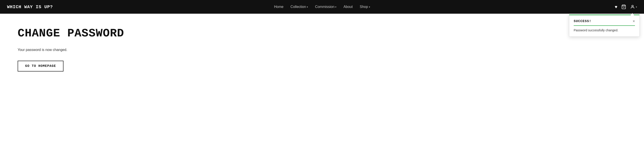 This screenshot has height=158, width=644. Describe the element at coordinates (604, 26) in the screenshot. I see `toast-divider` at that location.